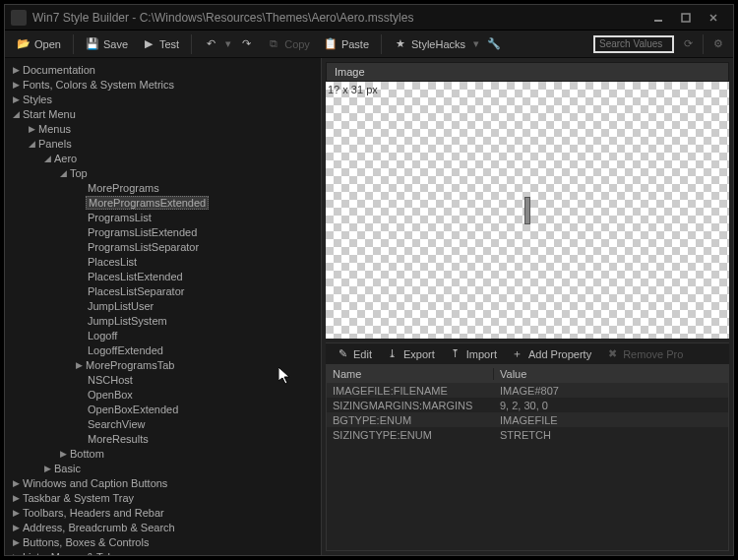  Describe the element at coordinates (410, 420) in the screenshot. I see `prop-name: BGTYPE:ENUM` at that location.